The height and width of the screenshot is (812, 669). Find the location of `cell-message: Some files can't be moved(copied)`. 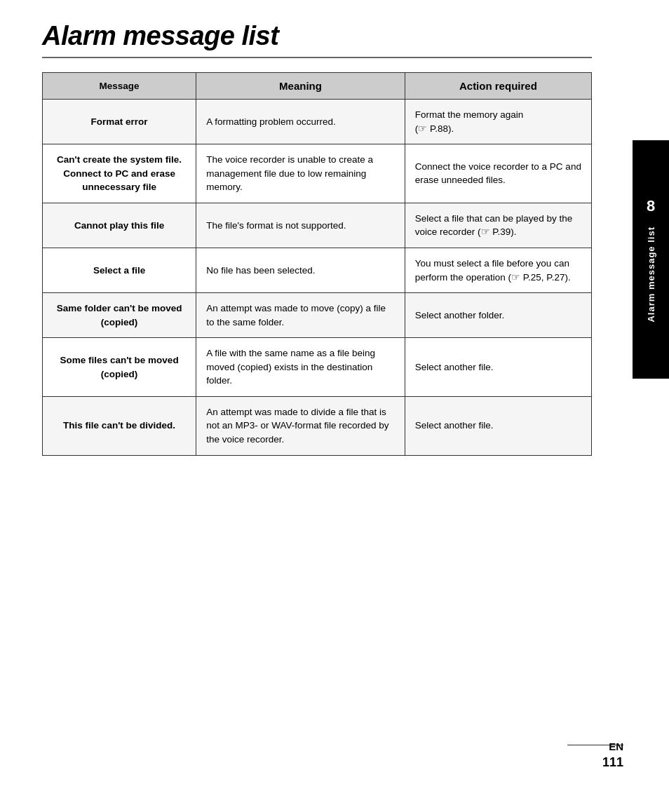

cell-message: Some files can't be moved(copied) is located at coordinates (119, 367).